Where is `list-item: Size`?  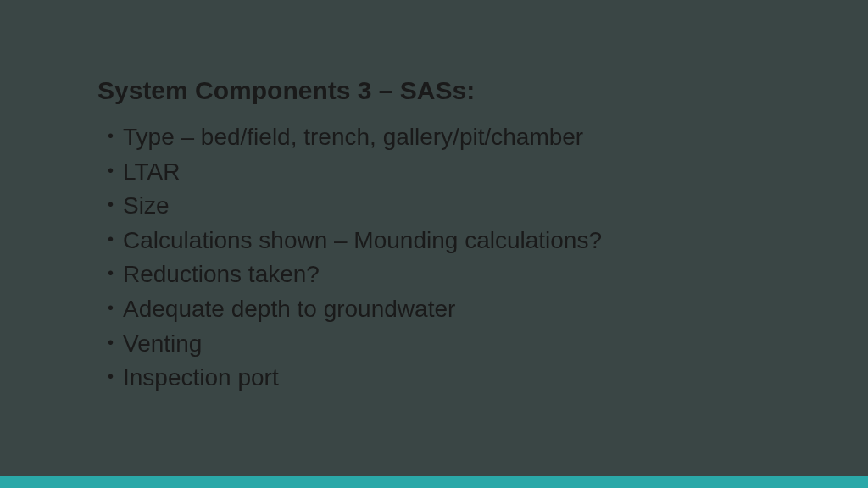 list-item: Size is located at coordinates (439, 207).